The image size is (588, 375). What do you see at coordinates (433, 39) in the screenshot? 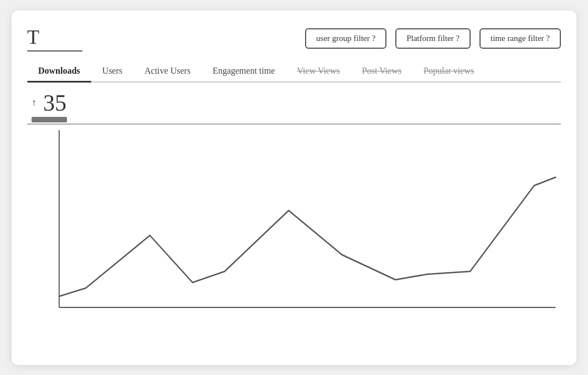
I see `platform-filter-button: Platform filter ?` at bounding box center [433, 39].